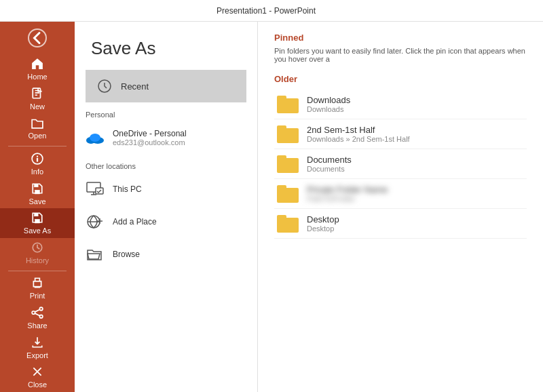 The height and width of the screenshot is (392, 543). I want to click on browse-text: Browse, so click(126, 254).